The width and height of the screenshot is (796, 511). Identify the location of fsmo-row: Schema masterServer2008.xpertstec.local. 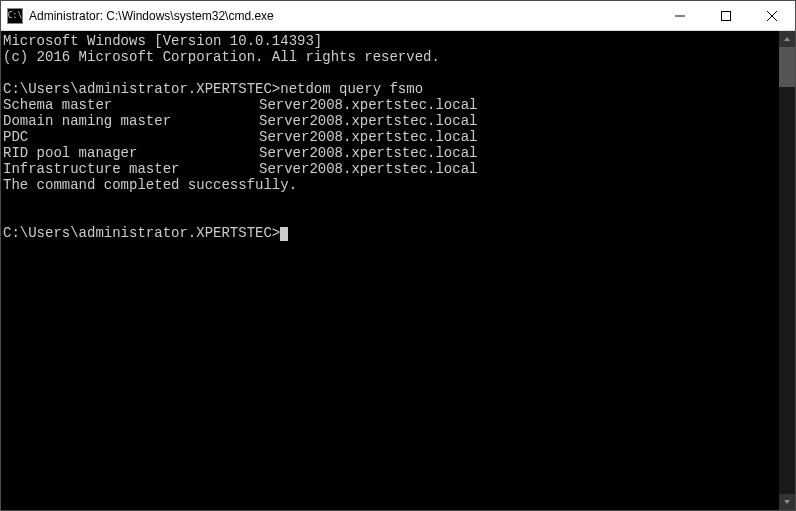
(391, 105).